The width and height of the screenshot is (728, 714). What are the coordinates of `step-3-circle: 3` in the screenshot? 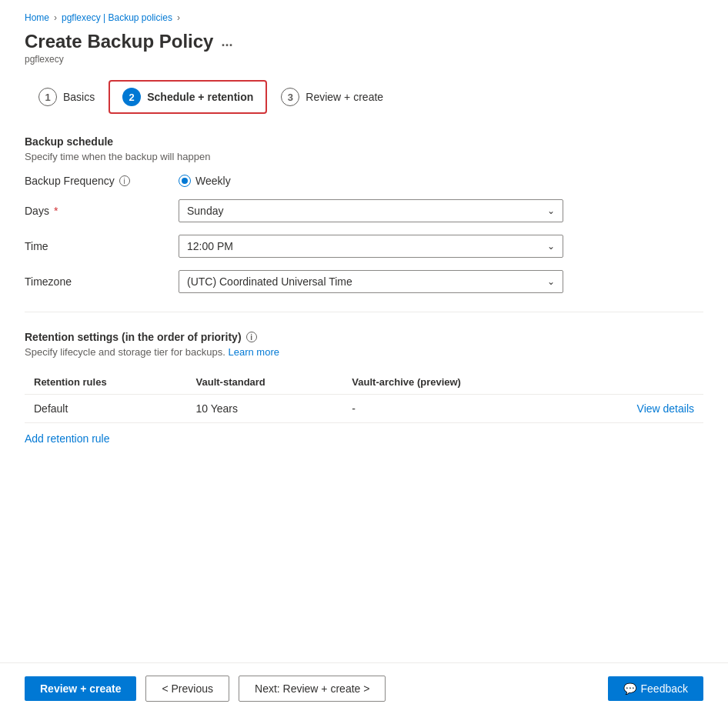 It's located at (290, 97).